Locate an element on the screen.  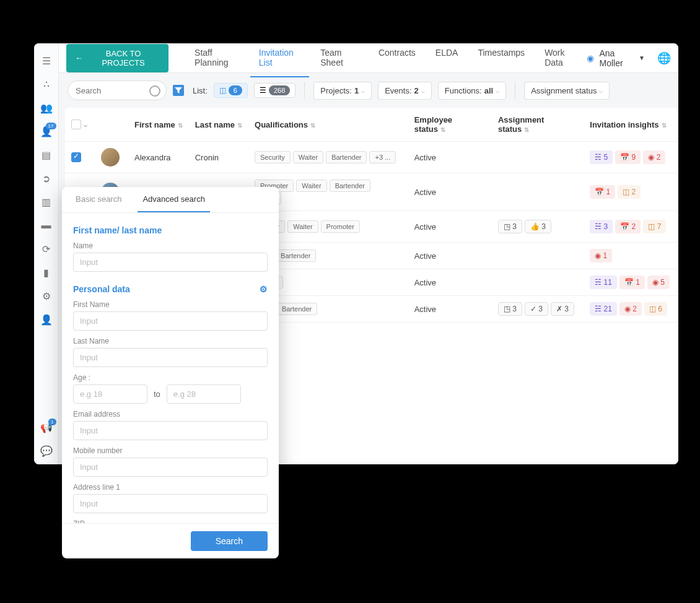
filterbar: List: ◫ 6 ☰ 268 Projects: 1 ⌵ Events: 2 … is located at coordinates (369, 90).